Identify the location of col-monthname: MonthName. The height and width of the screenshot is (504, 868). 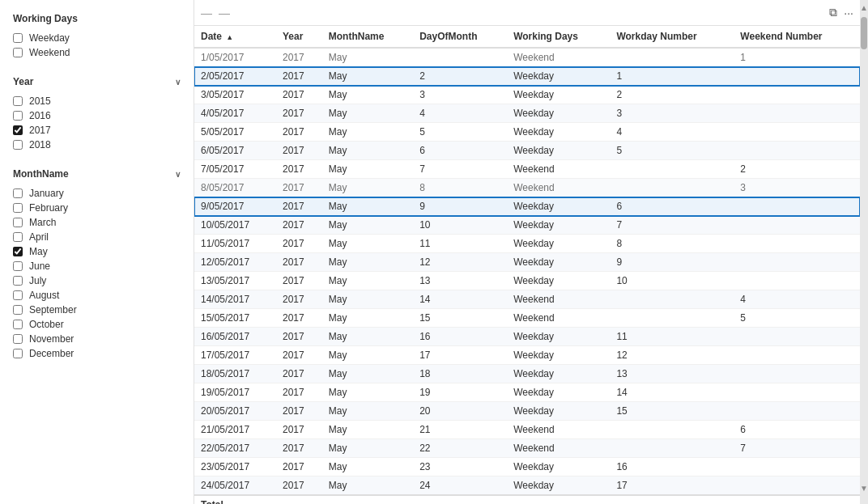
(368, 37).